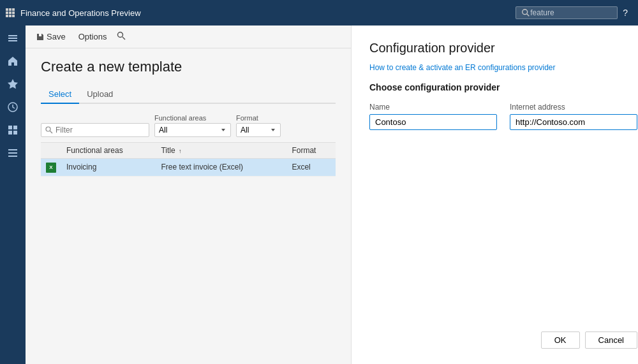  What do you see at coordinates (51, 168) in the screenshot?
I see `excel-icon: X` at bounding box center [51, 168].